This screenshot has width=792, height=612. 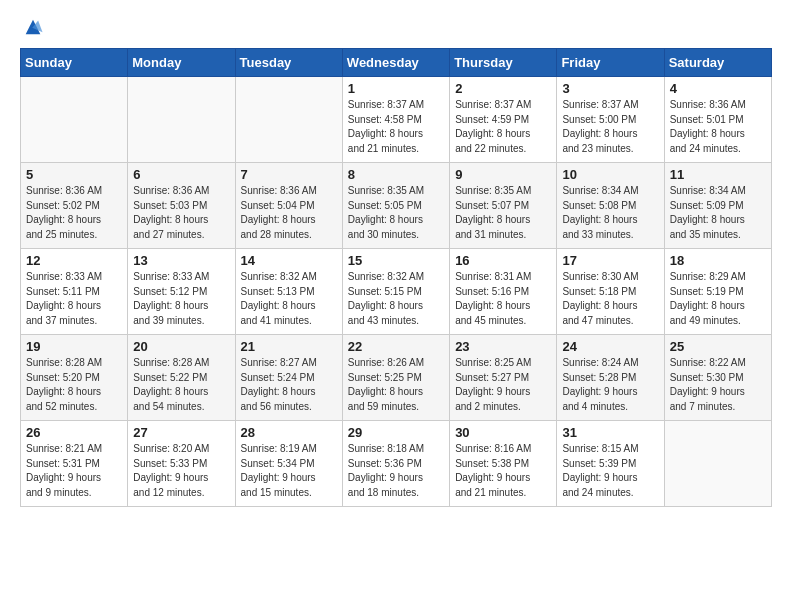 I want to click on day-info: Sunrise: 8:37 AM Sunset: 4:58 PM Dayligh…, so click(x=396, y=127).